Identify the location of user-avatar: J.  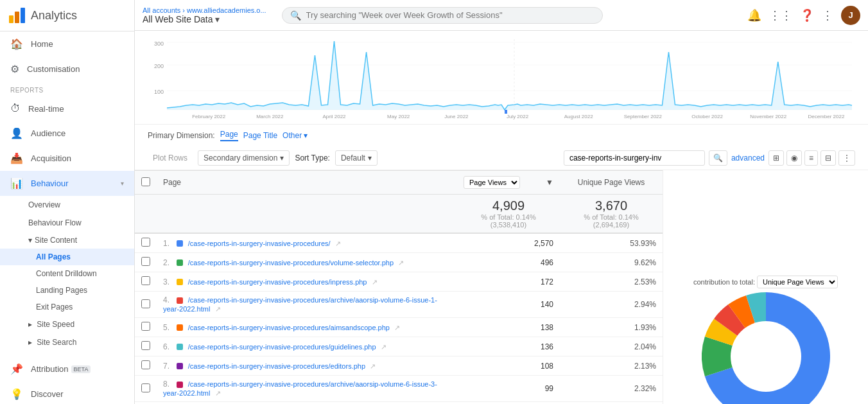
(851, 15).